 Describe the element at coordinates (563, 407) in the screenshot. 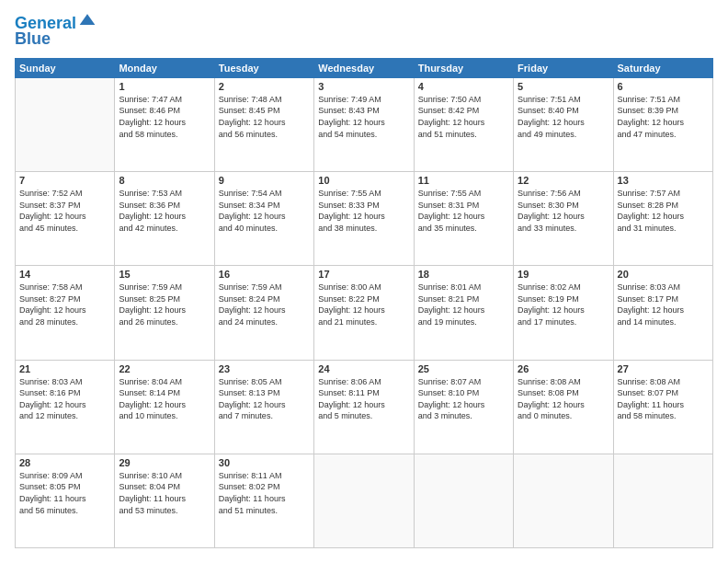

I see `calendar-cell: 26Sunrise: 8:08 AM Sunset: 8:08 PM Dayli…` at that location.